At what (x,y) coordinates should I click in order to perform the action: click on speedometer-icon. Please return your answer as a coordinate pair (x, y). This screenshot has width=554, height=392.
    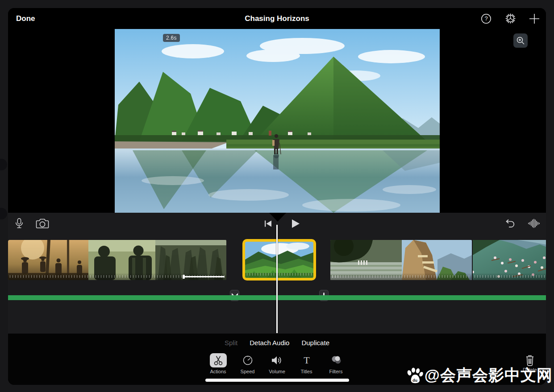
    Looking at the image, I should click on (248, 360).